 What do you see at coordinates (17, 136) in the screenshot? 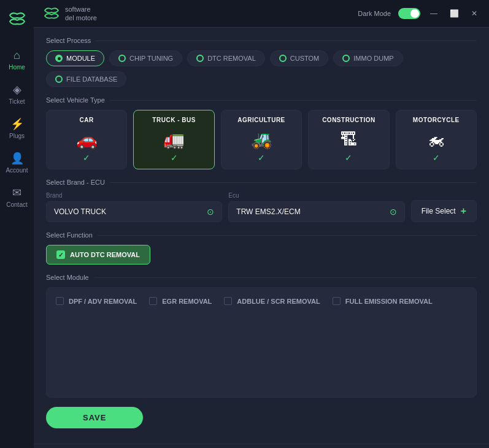
I see `sidebar-item-label: Plugs` at bounding box center [17, 136].